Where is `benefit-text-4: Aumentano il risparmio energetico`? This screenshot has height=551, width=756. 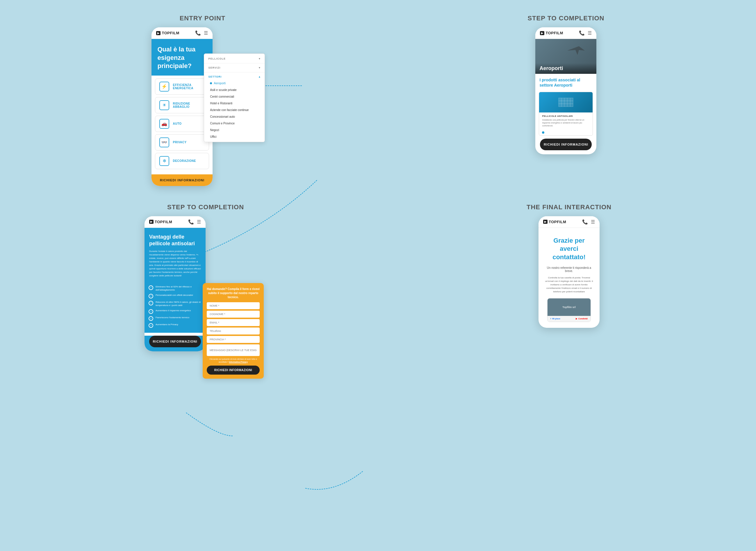
benefit-text-4: Aumentano il risparmio energetico is located at coordinates (173, 311).